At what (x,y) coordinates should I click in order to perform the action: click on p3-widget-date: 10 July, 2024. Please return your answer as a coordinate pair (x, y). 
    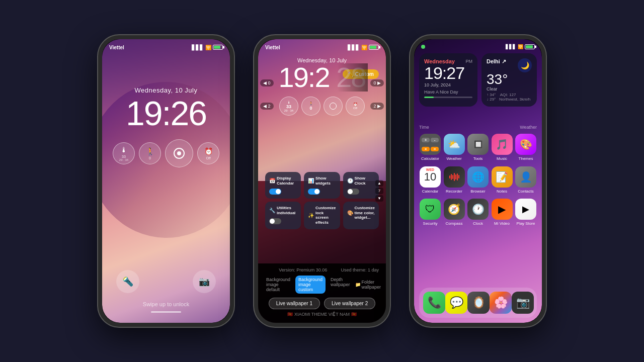
    Looking at the image, I should click on (448, 85).